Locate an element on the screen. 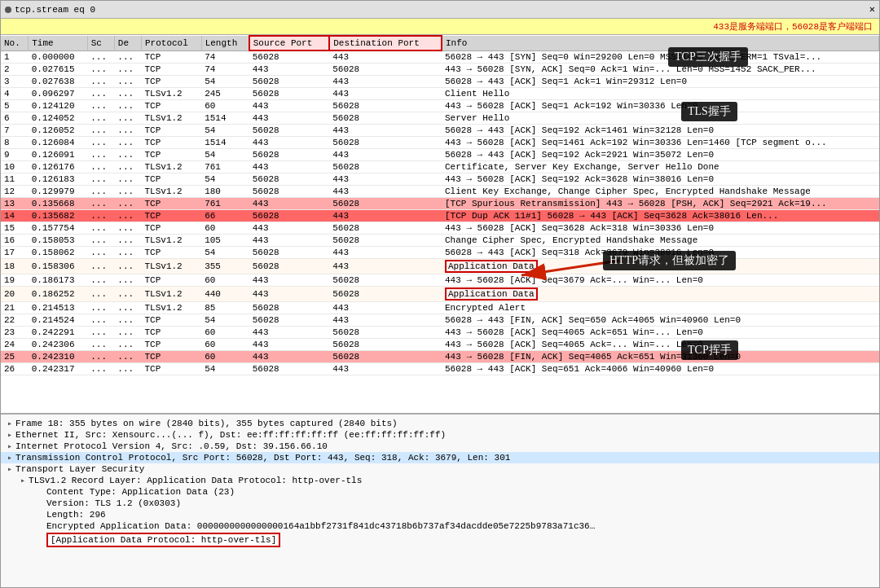 Image resolution: width=880 pixels, height=588 pixels. table-cell: 4 is located at coordinates (15, 94).